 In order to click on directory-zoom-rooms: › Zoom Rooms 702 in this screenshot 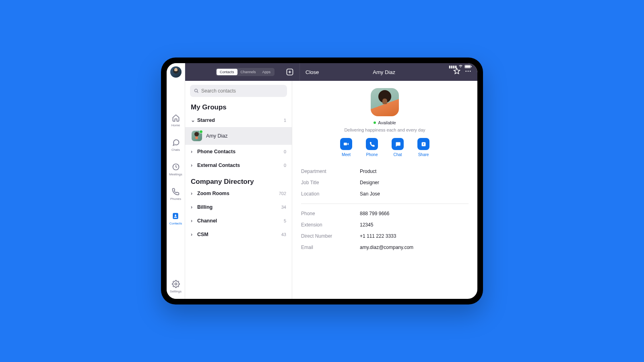, I will do `click(238, 193)`.